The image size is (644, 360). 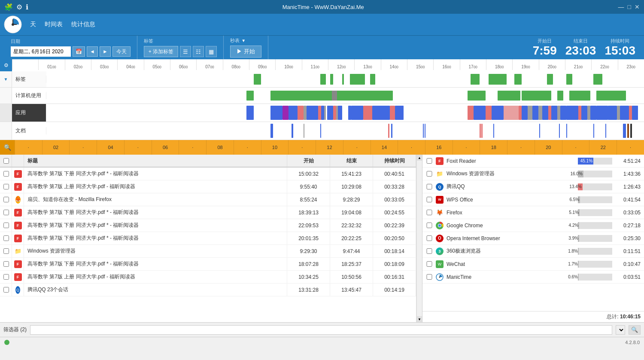 I want to click on maximize-button: □, so click(x=629, y=7).